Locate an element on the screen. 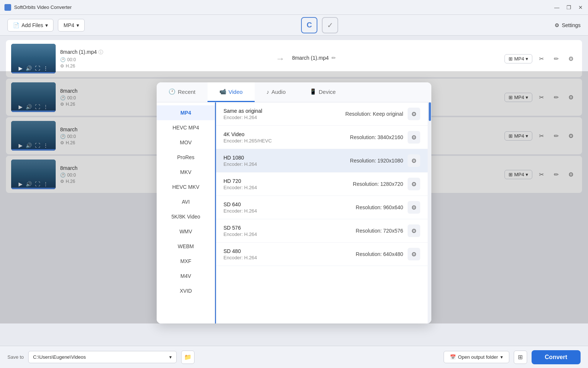 Image resolution: width=588 pixels, height=368 pixels. save-to-label: Save to is located at coordinates (16, 357).